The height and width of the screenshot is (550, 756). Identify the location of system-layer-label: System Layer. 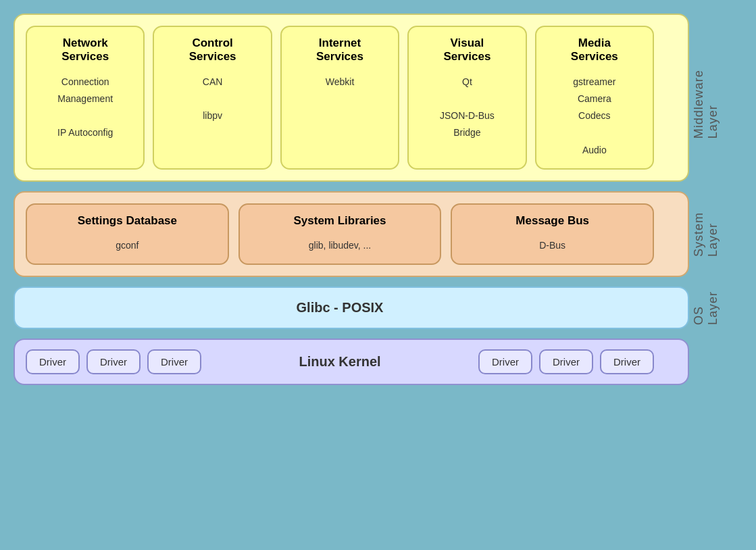
(706, 234).